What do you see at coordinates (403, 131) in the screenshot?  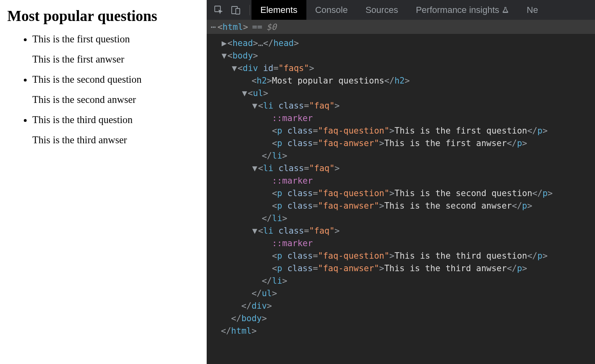 I see `dom-line-p-question: <p class="faq-question">This is the firs…` at bounding box center [403, 131].